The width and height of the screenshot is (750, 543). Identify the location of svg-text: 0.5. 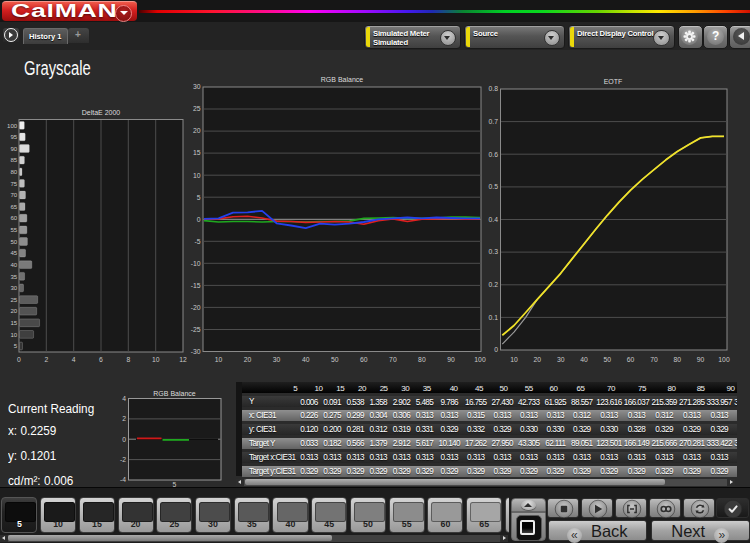
(494, 186).